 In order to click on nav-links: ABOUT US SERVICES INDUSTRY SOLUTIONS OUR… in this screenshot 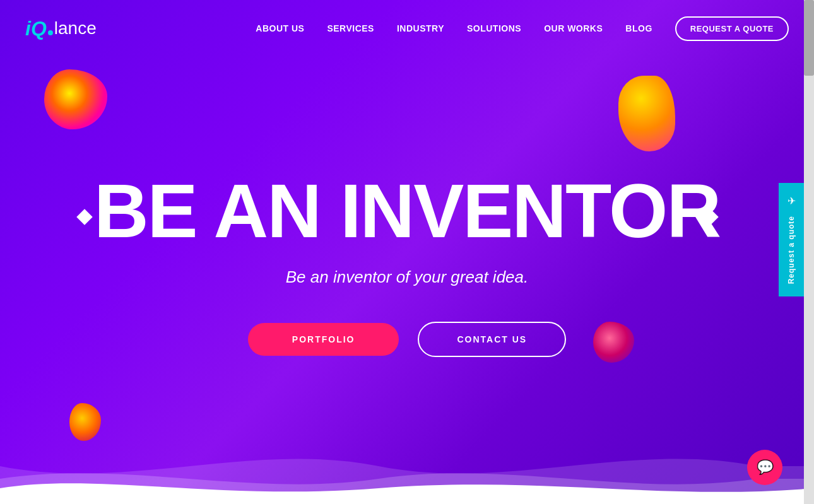, I will do `click(522, 28)`.